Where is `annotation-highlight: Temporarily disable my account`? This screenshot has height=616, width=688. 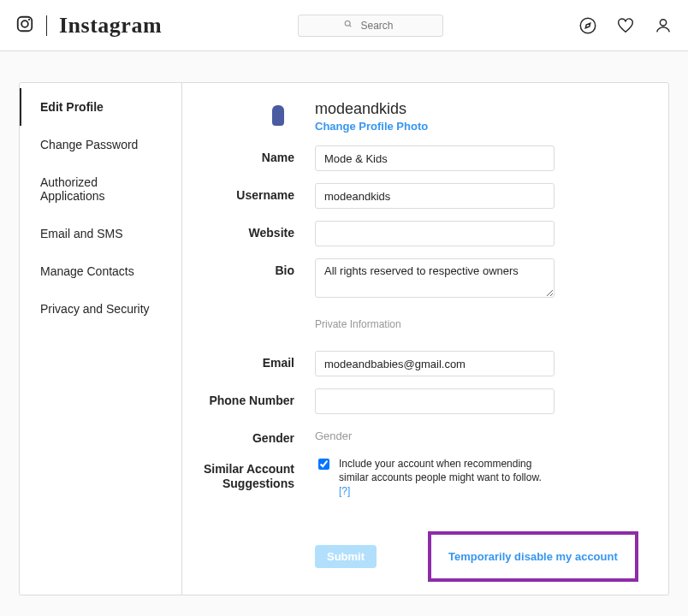 annotation-highlight: Temporarily disable my account is located at coordinates (533, 556).